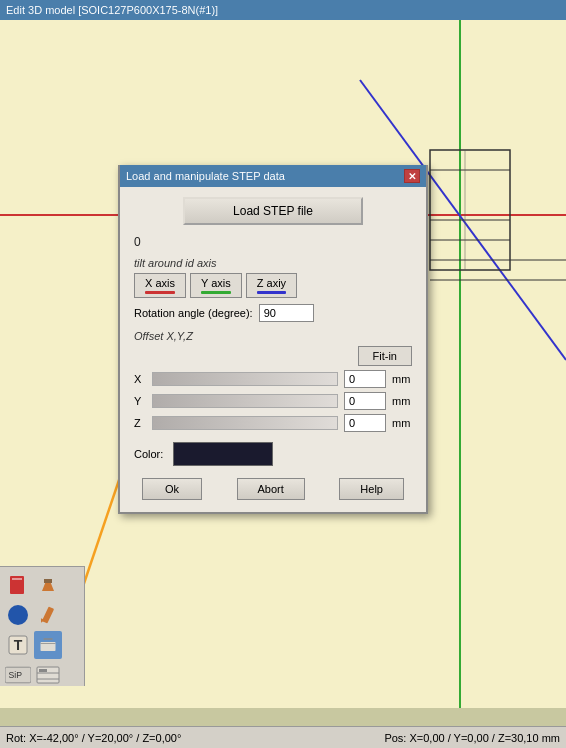 This screenshot has width=566, height=748. Describe the element at coordinates (273, 379) in the screenshot. I see `x-offset-row: X mm` at that location.